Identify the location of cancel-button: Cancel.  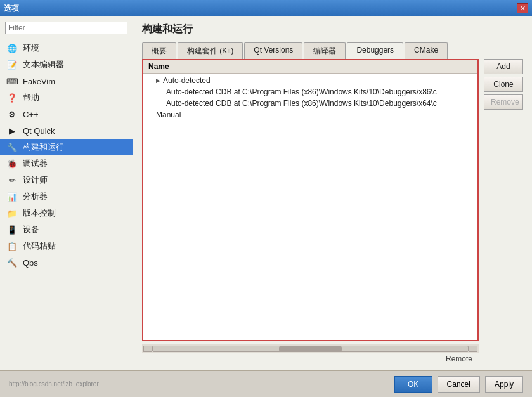
(459, 384).